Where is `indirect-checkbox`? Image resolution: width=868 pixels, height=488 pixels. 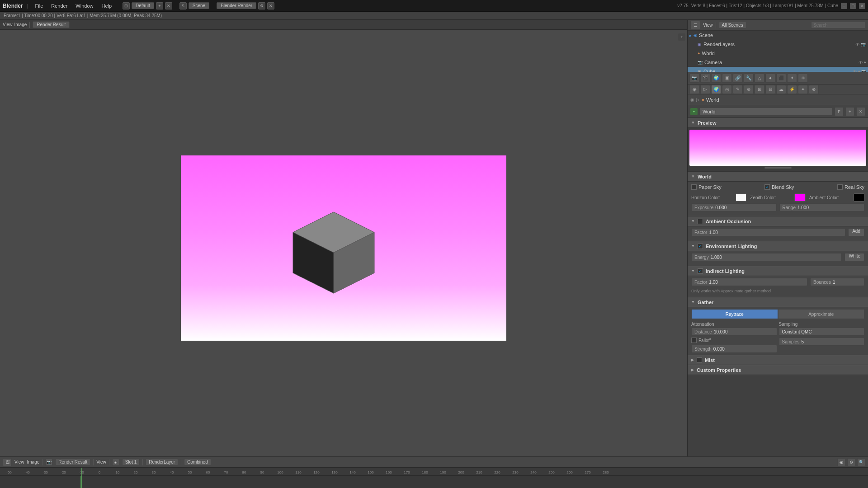 indirect-checkbox is located at coordinates (700, 271).